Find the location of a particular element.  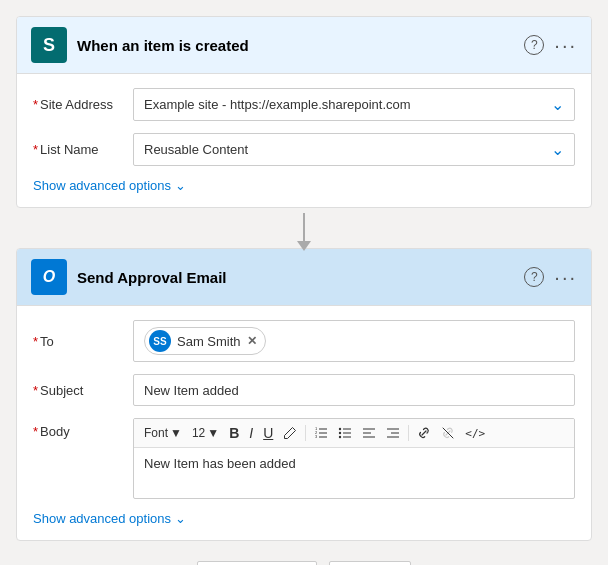

subject-label: *Subject is located at coordinates (78, 390).